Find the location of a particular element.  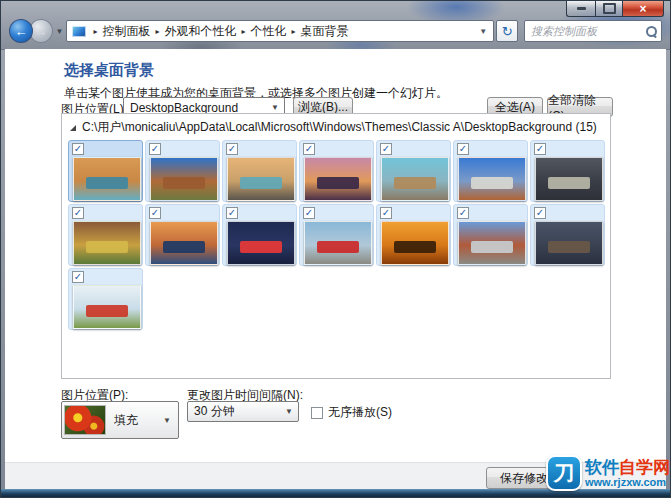

refresh-button: ↻ is located at coordinates (507, 31).